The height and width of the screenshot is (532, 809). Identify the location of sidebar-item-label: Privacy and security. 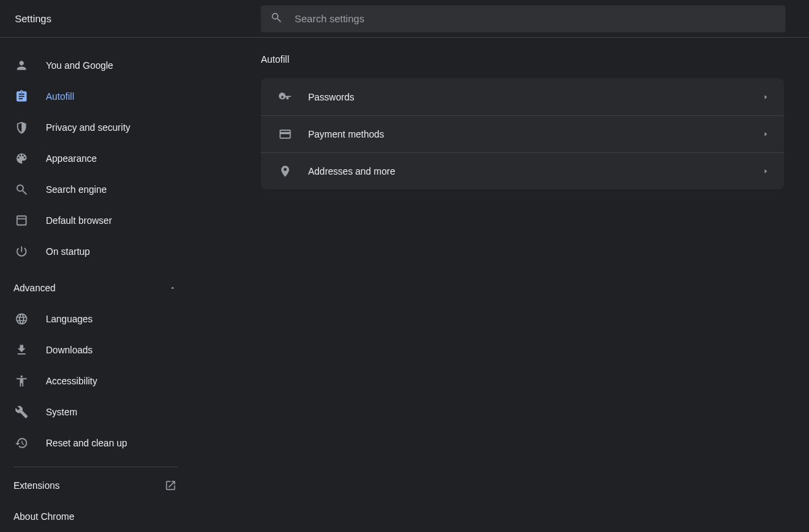
(88, 127).